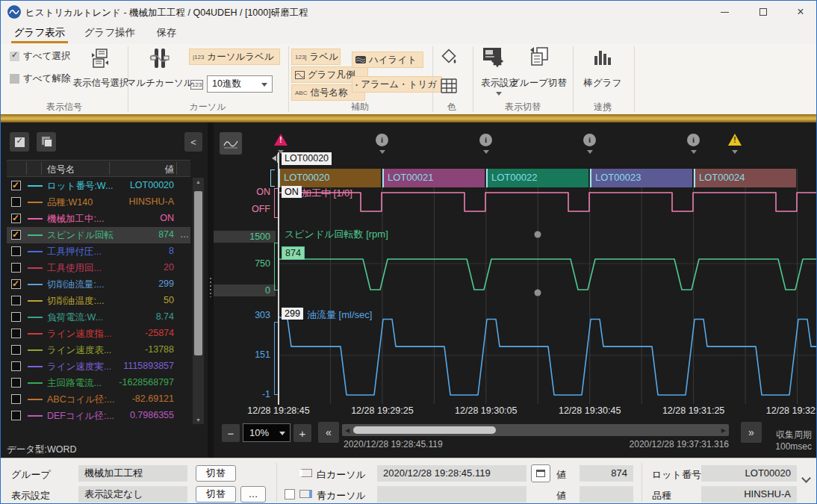 The width and height of the screenshot is (817, 504). Describe the element at coordinates (538, 234) in the screenshot. I see `scale-handle` at that location.